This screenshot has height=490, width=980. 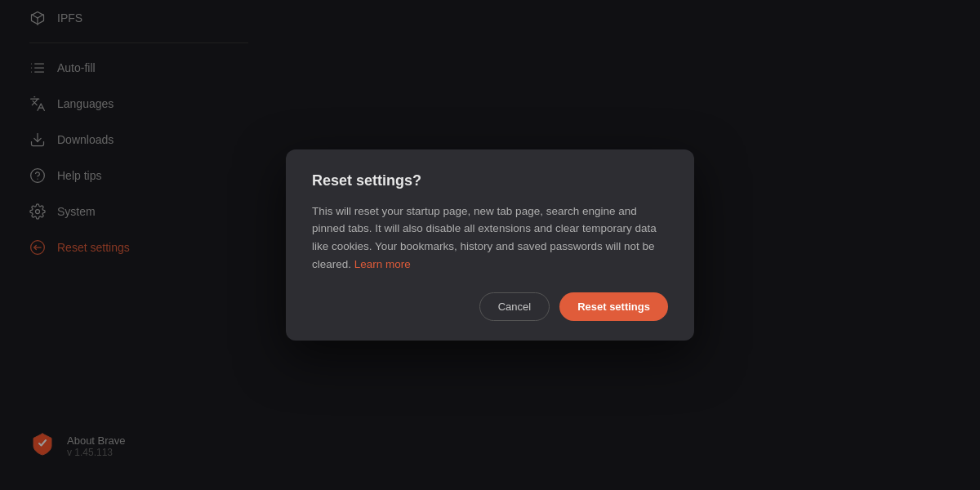 I want to click on dialog-body: This will reset your startup page, new t…, so click(x=490, y=238).